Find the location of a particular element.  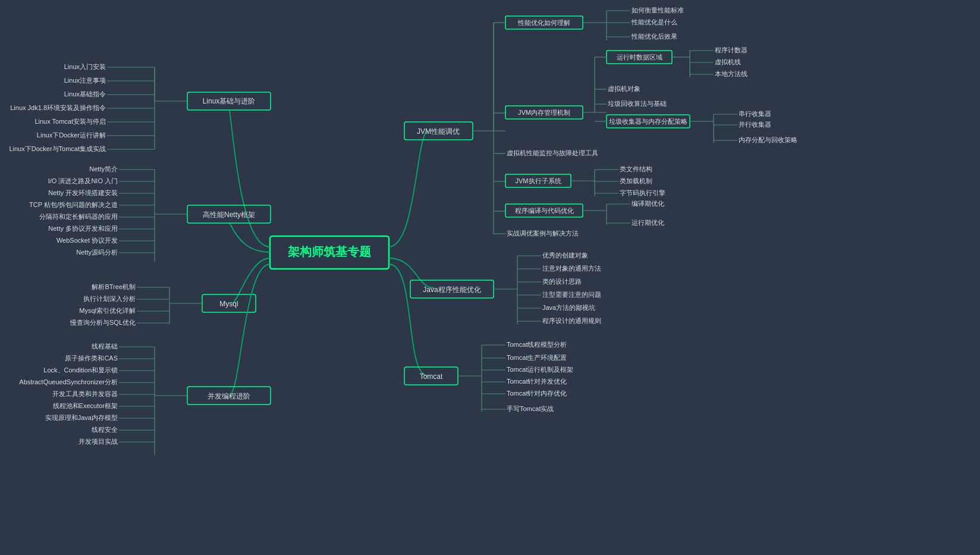

jvm-vmobj: 虚拟机对象 is located at coordinates (624, 89).